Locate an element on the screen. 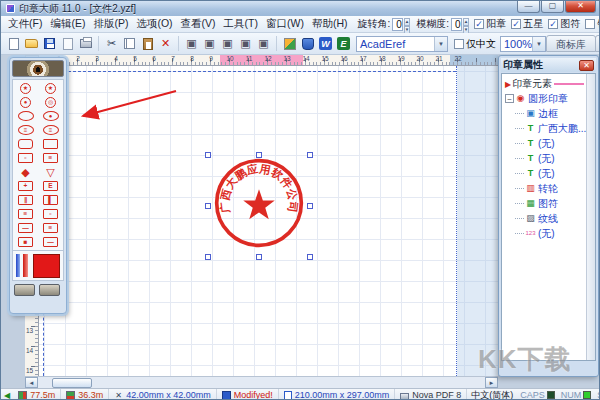 The height and width of the screenshot is (400, 600). horizontal-scrollbar: ◄ ► is located at coordinates (262, 382).